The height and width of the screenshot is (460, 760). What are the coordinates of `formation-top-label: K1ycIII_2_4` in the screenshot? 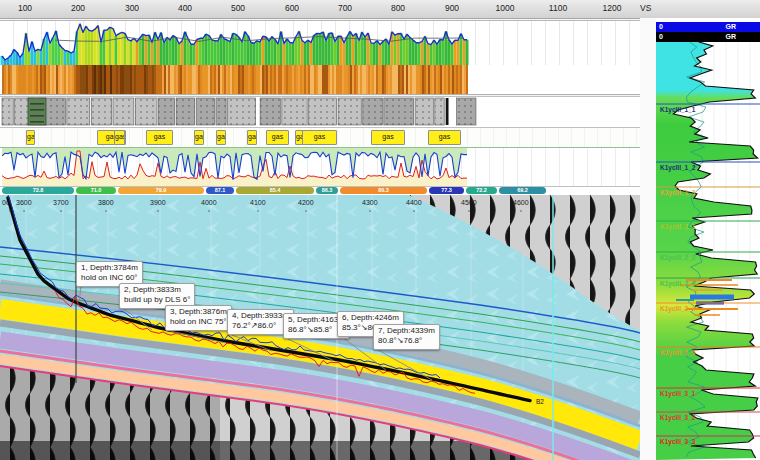 It's located at (678, 309).